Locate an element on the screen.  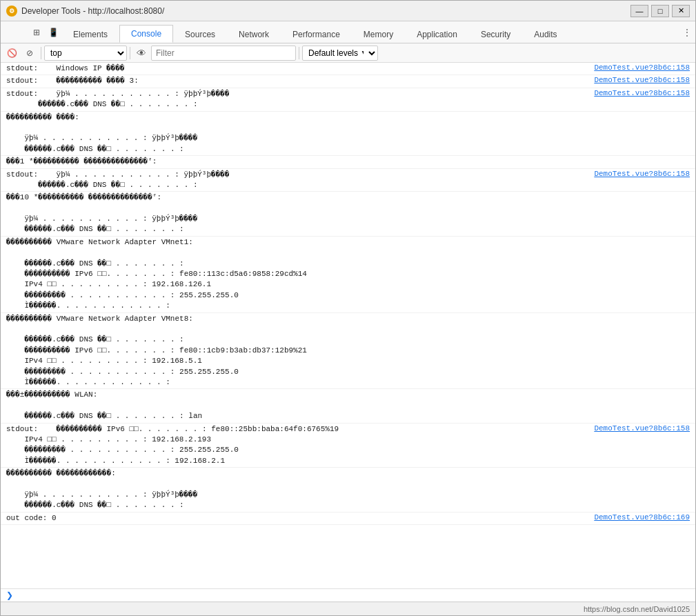
log-line-5: ���1 *���������� ��������������ᶠ: is located at coordinates (348, 162).